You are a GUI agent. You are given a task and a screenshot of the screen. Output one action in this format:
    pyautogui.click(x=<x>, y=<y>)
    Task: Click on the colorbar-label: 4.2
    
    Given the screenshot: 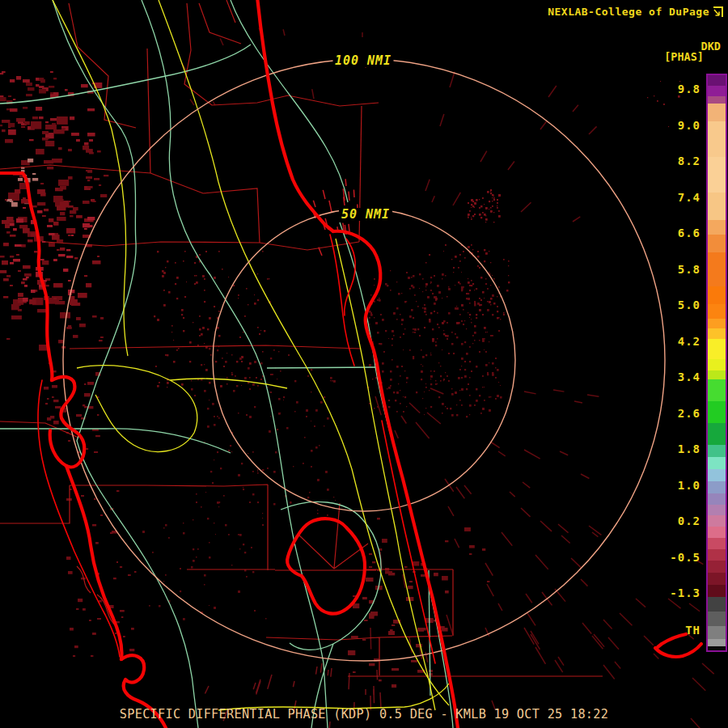 What is the action you would take?
    pyautogui.click(x=689, y=341)
    